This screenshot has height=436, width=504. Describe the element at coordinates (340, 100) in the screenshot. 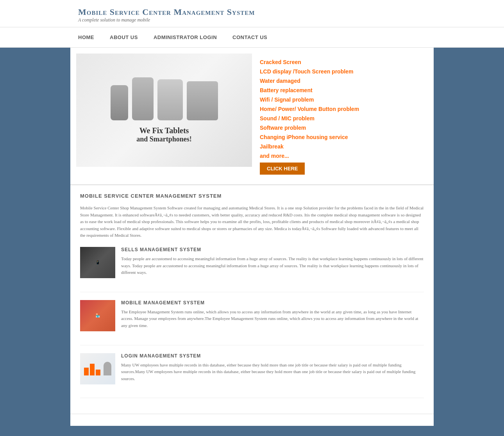

I see `service-wifi: Wifi / Signal problem` at that location.